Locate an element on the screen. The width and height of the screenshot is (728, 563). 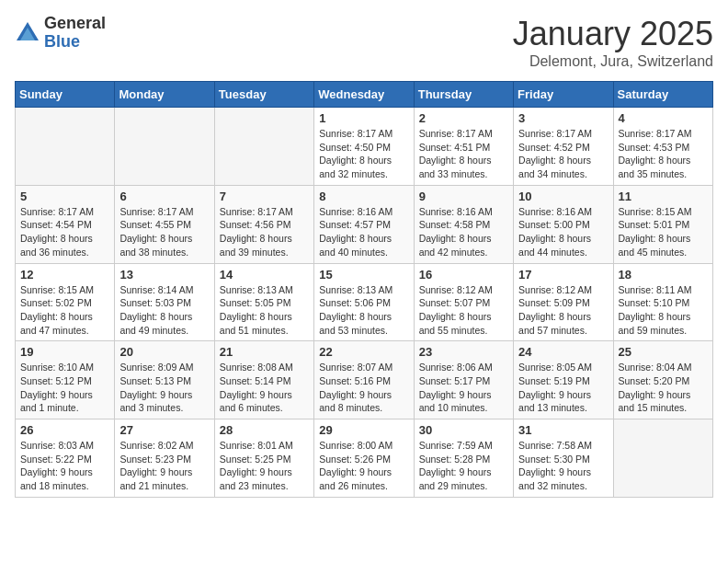
calendar-cell: 5Sunrise: 8:17 AM Sunset: 4:54 PM Daylig… is located at coordinates (65, 224).